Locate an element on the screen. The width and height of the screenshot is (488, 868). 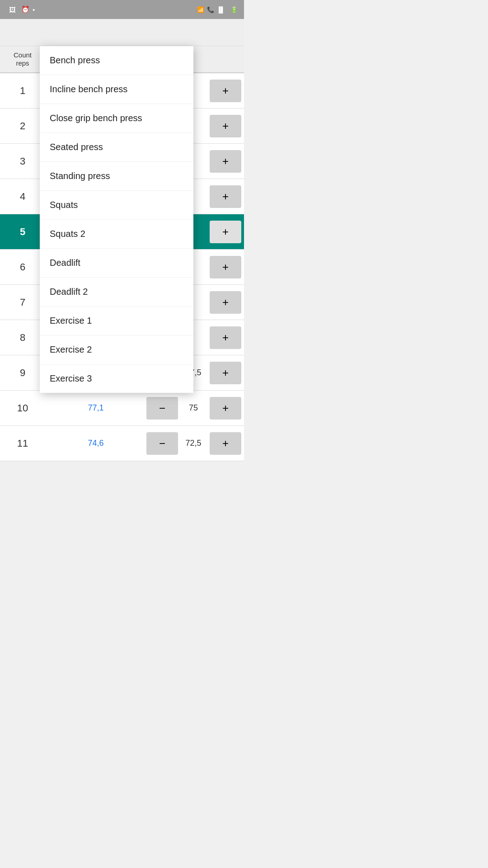
status-bar: 🖼 ⏰ • 📶 📞 ▐▌ 🔋 is located at coordinates (122, 9).